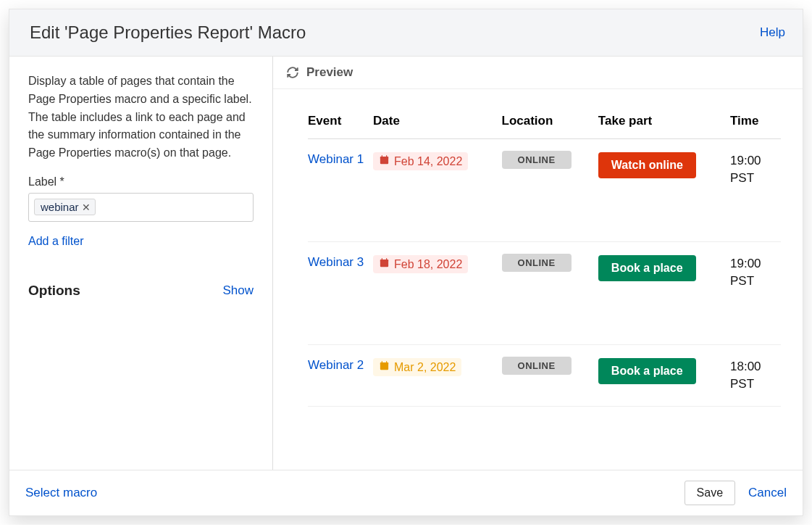  What do you see at coordinates (293, 72) in the screenshot?
I see `refresh-icon` at bounding box center [293, 72].